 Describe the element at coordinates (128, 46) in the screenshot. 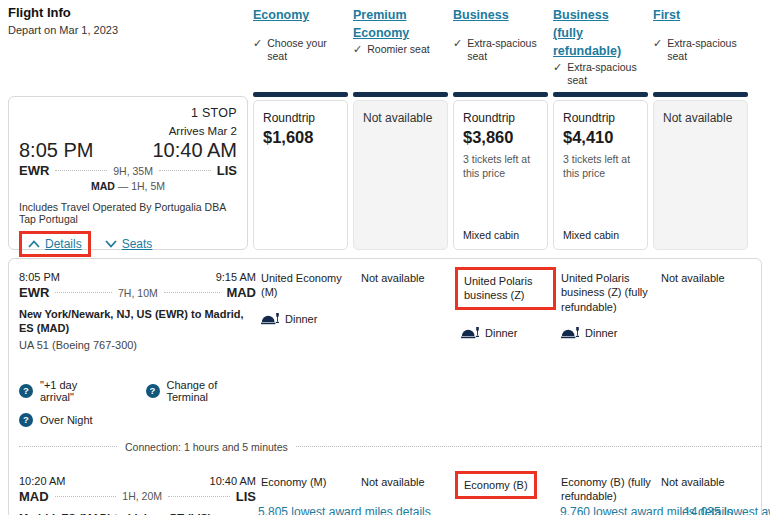

I see `header-title-block: Flight Info Depart on Mar 1, 2023` at that location.